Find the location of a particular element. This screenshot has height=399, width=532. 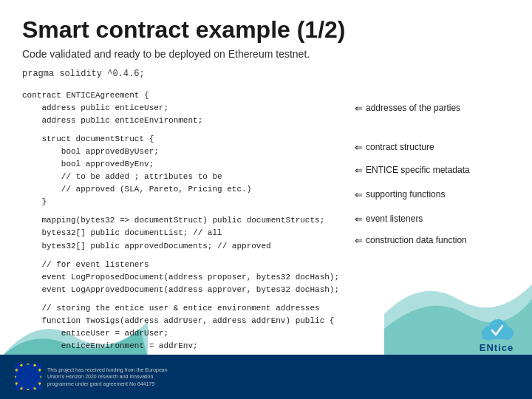

code-line: enticeEnvironment = addrEnv; is located at coordinates (185, 346).